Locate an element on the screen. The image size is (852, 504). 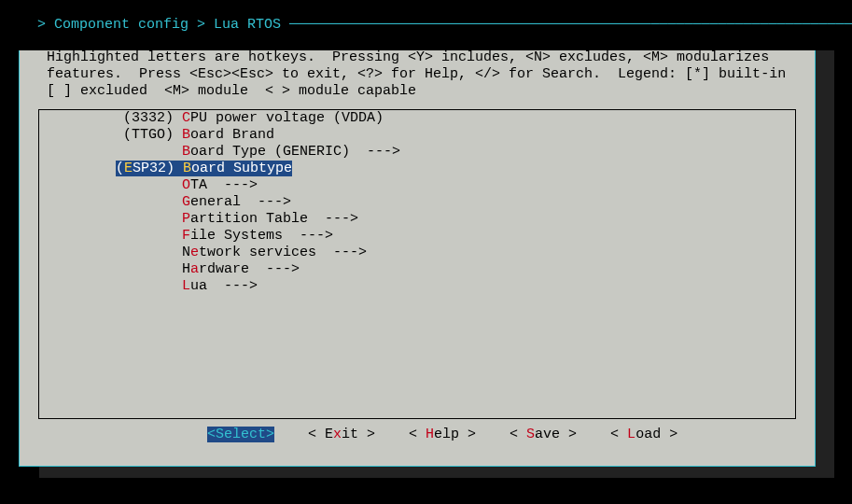
button-row: <Select> < Exit > < Help > < Save > < Lo… is located at coordinates (417, 435).